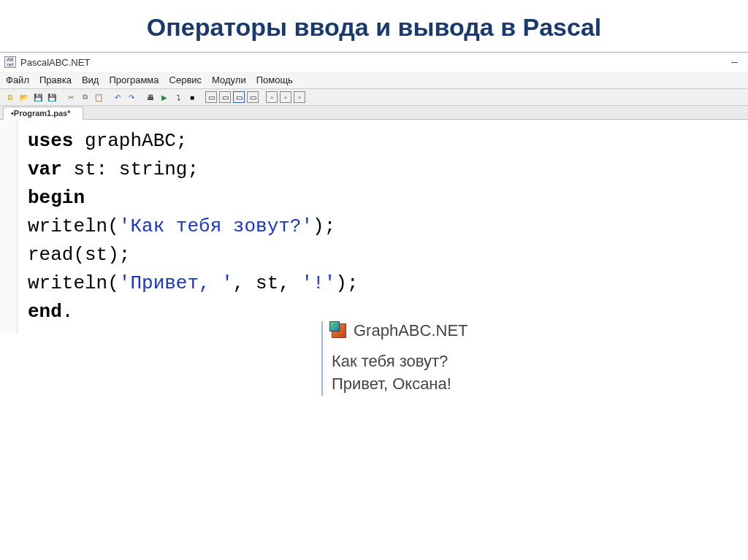  I want to click on pane-active-icon: ▭, so click(239, 97).